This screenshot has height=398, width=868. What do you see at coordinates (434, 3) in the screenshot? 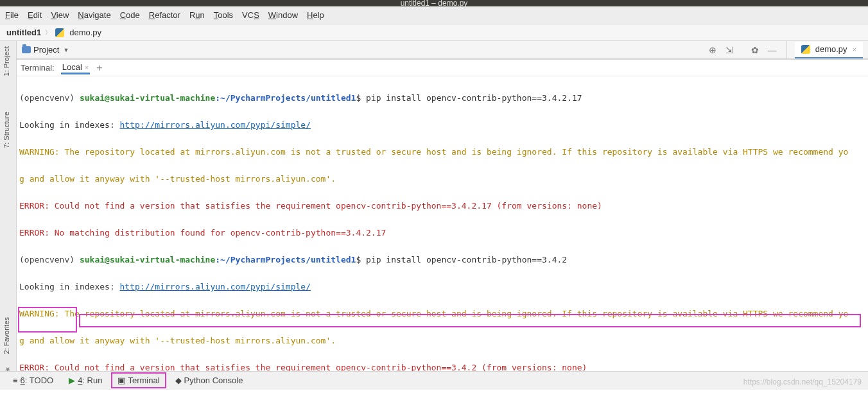
I see `window-titlebar: untitled1 – demo.py` at bounding box center [434, 3].